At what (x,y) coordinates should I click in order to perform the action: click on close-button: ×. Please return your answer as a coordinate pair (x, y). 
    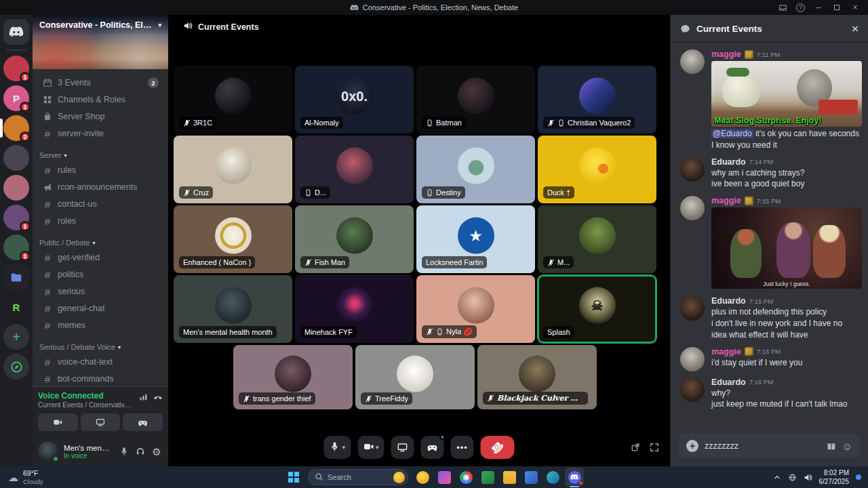
    Looking at the image, I should click on (855, 7).